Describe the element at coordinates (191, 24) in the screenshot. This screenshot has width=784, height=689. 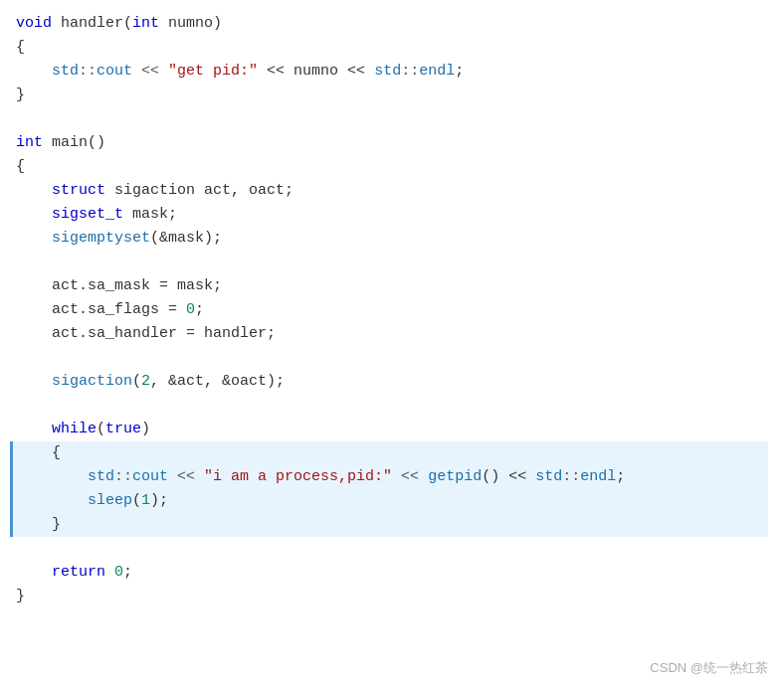
I see `token-plain: numno)` at that location.